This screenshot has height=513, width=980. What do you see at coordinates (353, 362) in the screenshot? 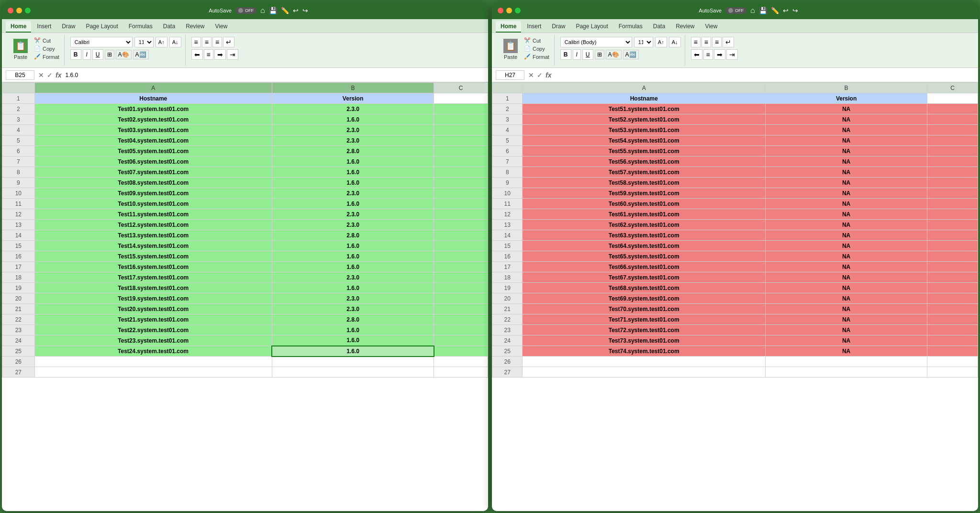
I see `cell-B26` at bounding box center [353, 362].